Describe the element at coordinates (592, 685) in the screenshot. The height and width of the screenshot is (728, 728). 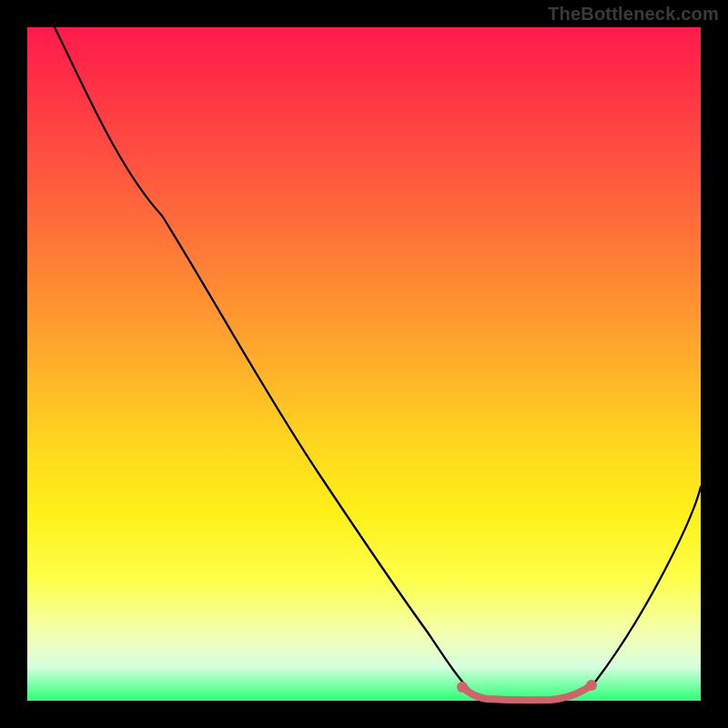
I see `optimal-range-end-dot` at that location.